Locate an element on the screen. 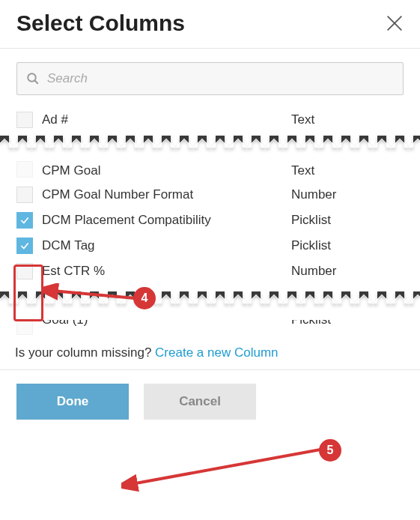  done-button: Done is located at coordinates (73, 402).